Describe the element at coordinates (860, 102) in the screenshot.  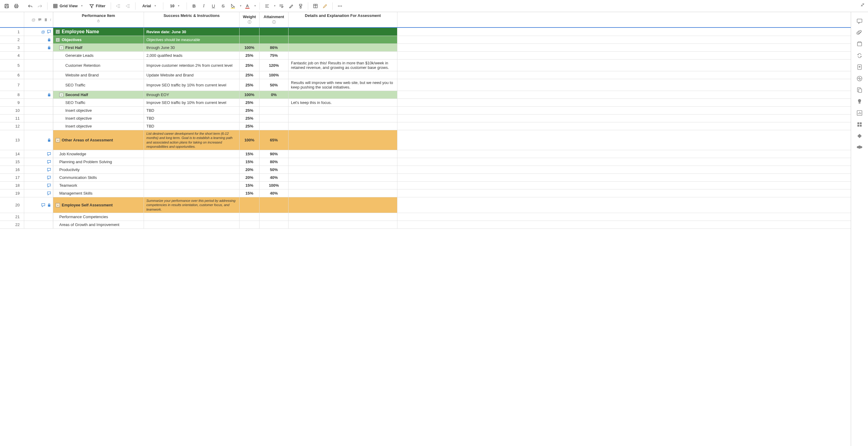
I see `tips-button` at that location.